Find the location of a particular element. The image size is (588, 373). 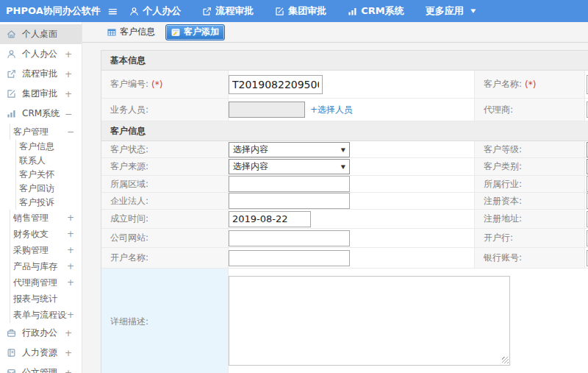

form-row: 业务人员:+选择人员代理商: is located at coordinates (345, 110).